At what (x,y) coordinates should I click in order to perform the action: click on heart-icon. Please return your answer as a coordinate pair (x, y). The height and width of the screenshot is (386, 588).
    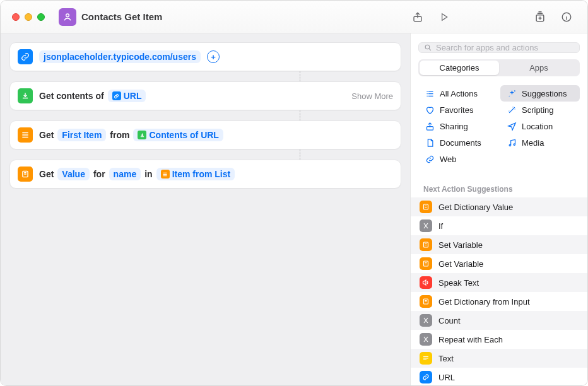
    Looking at the image, I should click on (430, 110).